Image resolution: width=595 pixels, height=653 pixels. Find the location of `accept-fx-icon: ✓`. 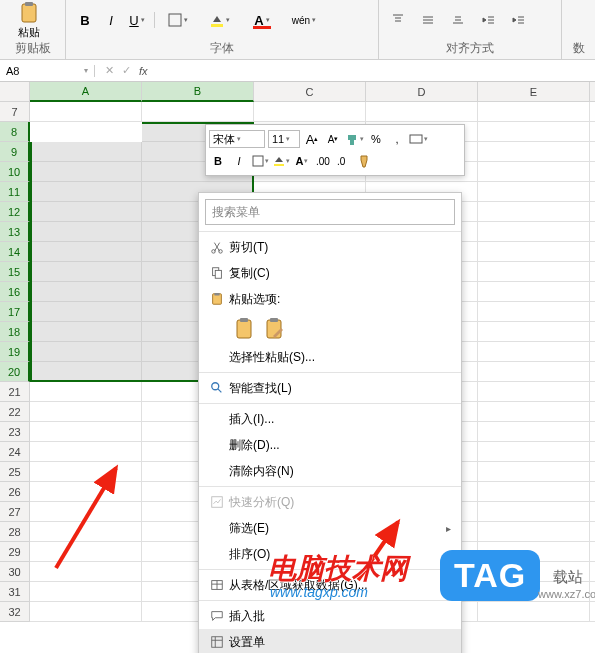

accept-fx-icon: ✓ is located at coordinates (126, 70).